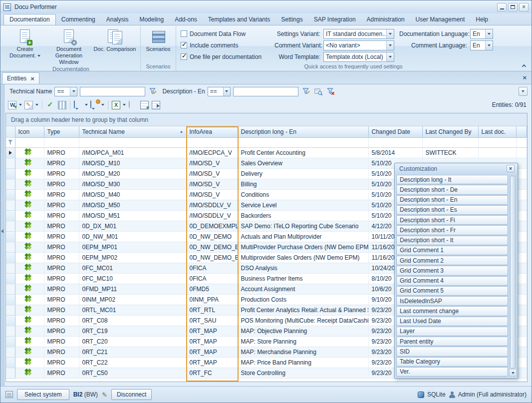  Describe the element at coordinates (450, 132) in the screenshot. I see `column-header-last-changed-by: Last Changed By` at that location.